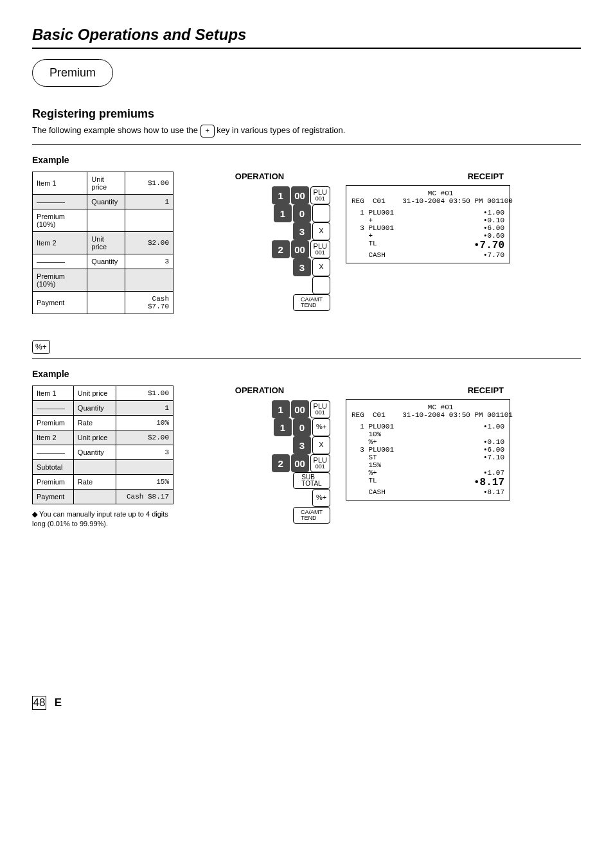  I want to click on receipt-header: REG C01 31-10-2004 03:50 PM 001100, so click(428, 201).